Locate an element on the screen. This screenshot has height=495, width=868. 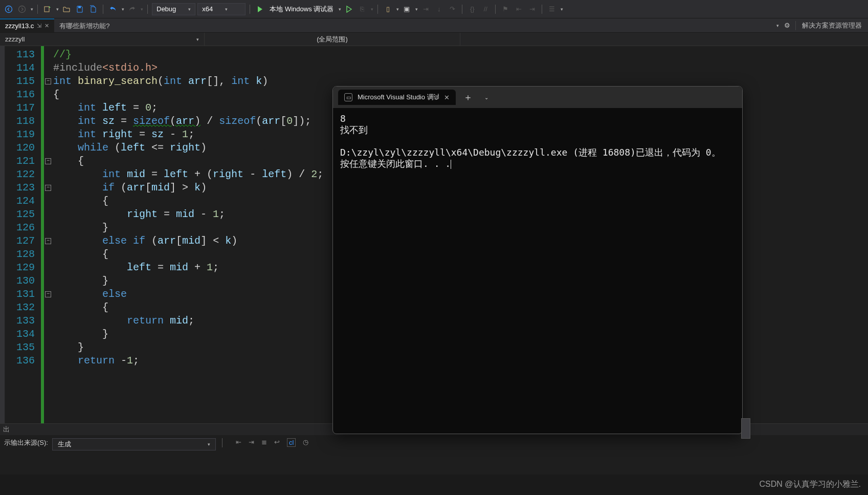
breakpoint-gutter is located at coordinates (3, 234).